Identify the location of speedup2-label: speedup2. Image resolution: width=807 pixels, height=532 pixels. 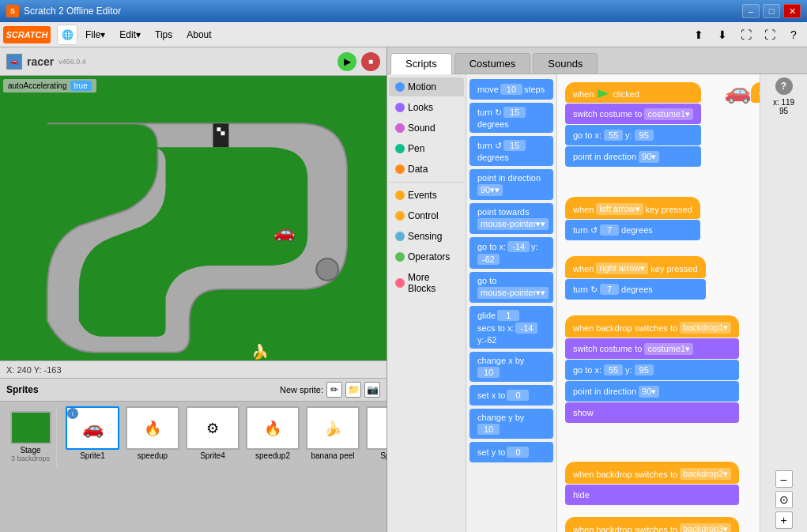
(273, 455).